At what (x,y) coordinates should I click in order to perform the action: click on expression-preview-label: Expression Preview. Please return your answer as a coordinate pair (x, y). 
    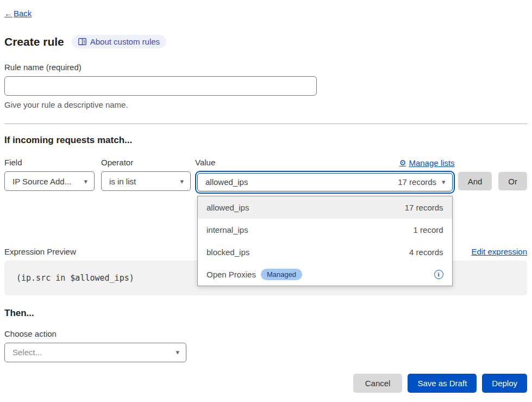
    Looking at the image, I should click on (40, 251).